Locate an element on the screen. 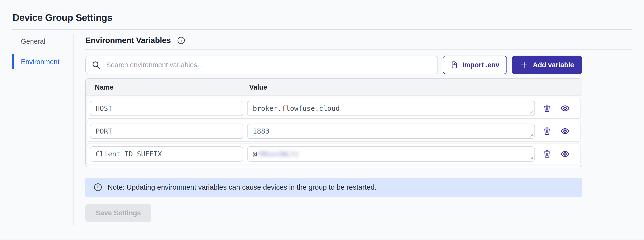 The image size is (644, 240). info-circle-icon is located at coordinates (181, 40).